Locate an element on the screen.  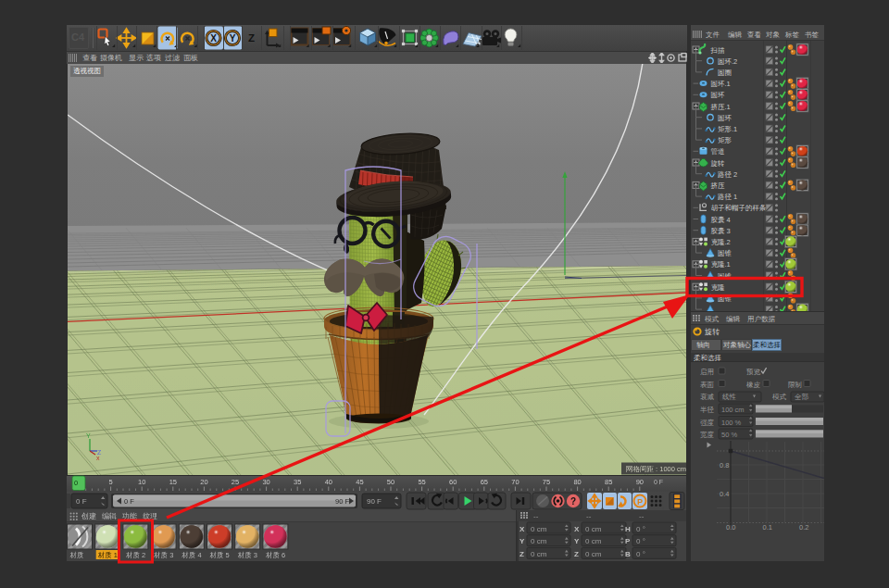
svg-text: 材质 2 is located at coordinates (135, 556).